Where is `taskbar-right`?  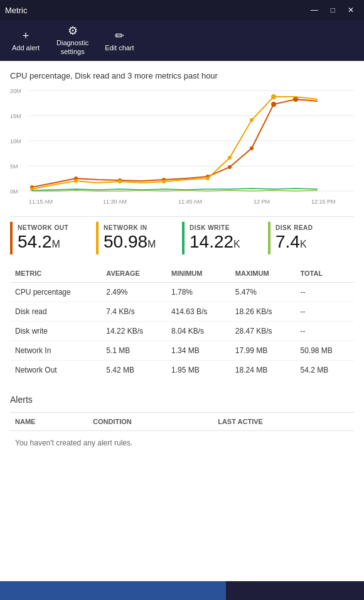
taskbar-right is located at coordinates (295, 591).